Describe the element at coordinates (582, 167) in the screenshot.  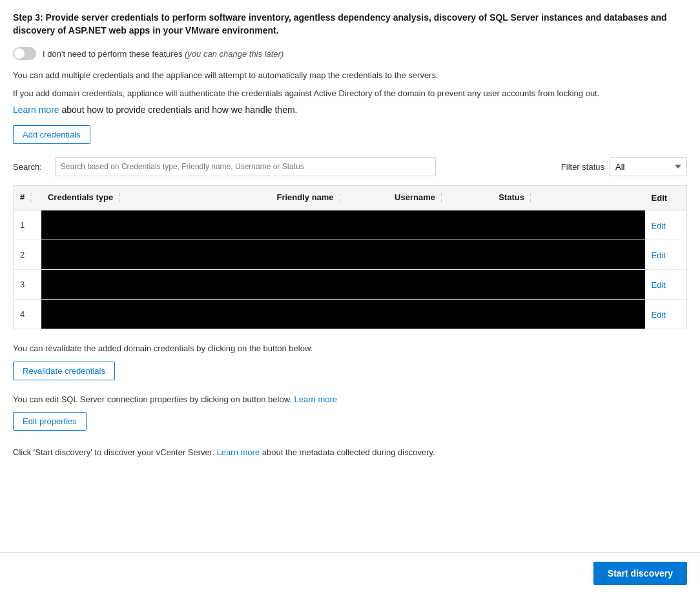
I see `filter-status-label: Filter status` at that location.